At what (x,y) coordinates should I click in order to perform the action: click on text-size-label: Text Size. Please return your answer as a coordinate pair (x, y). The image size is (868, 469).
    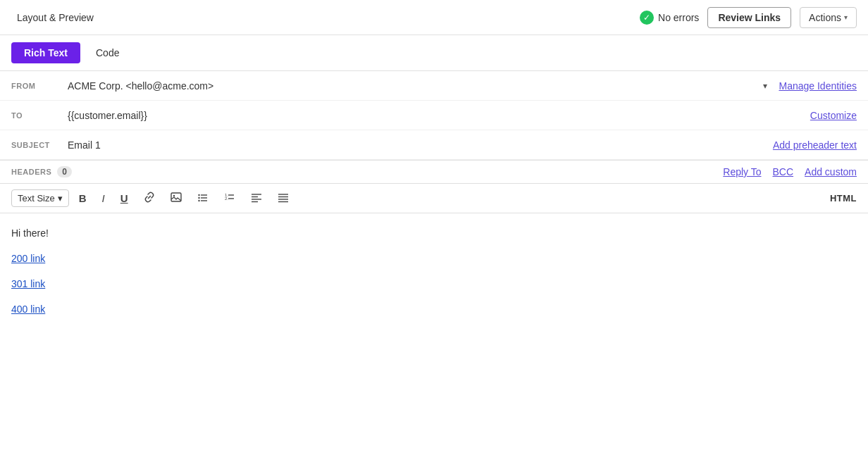
    Looking at the image, I should click on (37, 199).